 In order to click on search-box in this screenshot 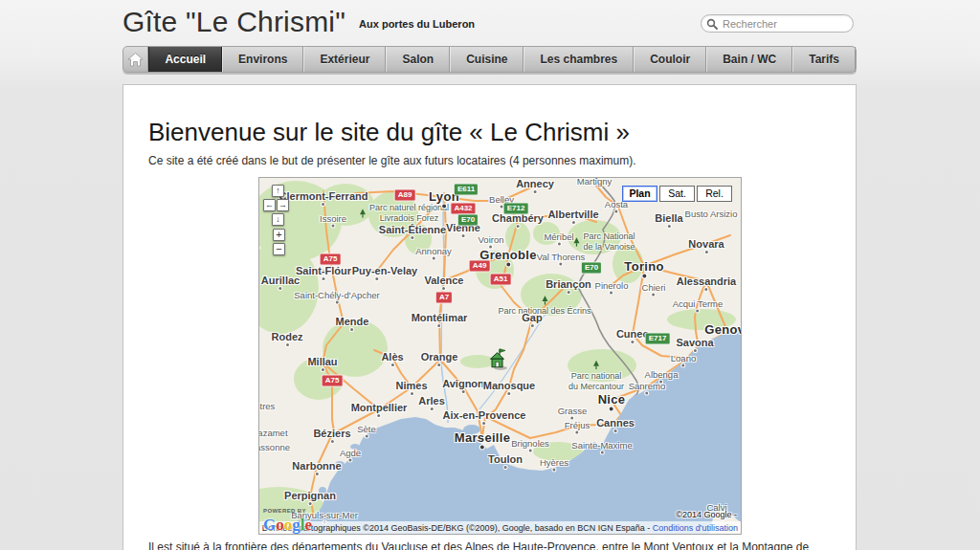, I will do `click(777, 23)`.